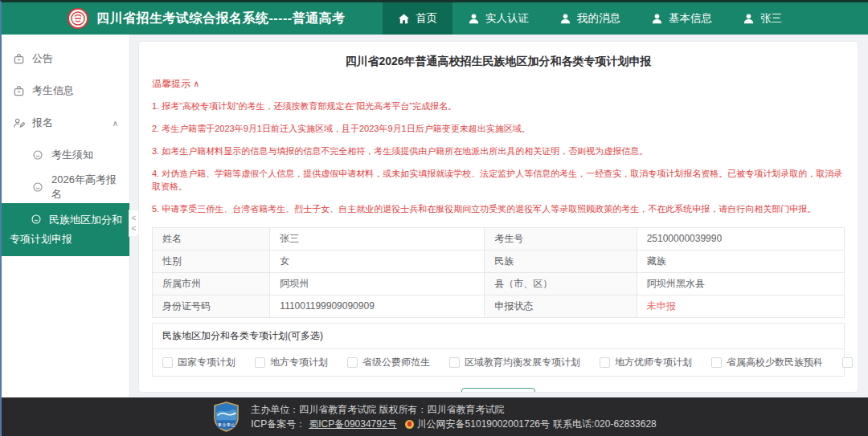 This screenshot has width=868, height=436. I want to click on register-icon, so click(19, 124).